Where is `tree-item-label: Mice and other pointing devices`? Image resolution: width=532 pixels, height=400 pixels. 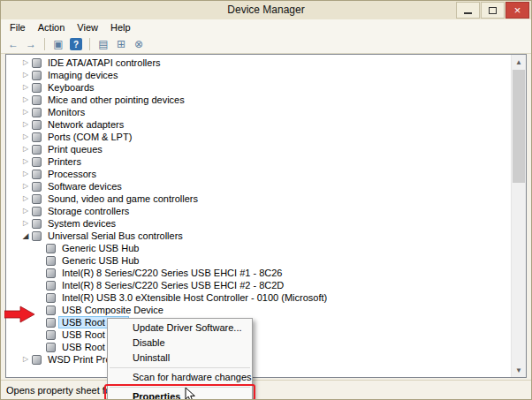 tree-item-label: Mice and other pointing devices is located at coordinates (117, 100).